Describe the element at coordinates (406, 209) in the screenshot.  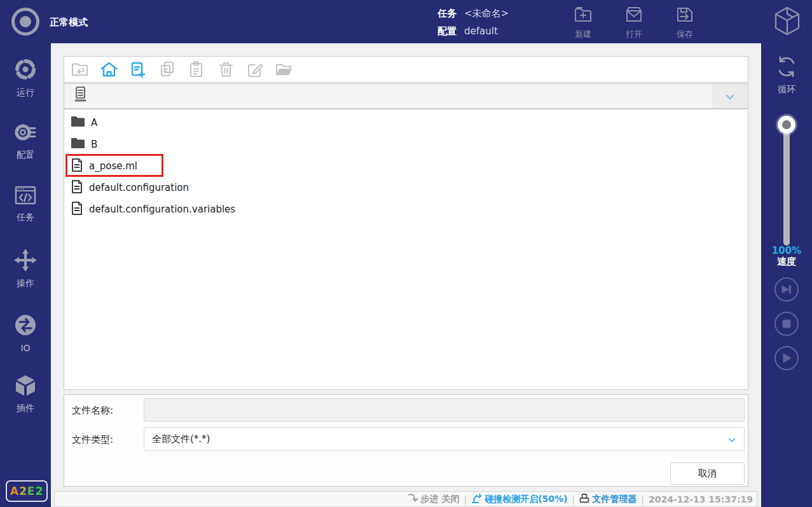
I see `list-item-default-configuration-variables: default.configuration.variables` at that location.